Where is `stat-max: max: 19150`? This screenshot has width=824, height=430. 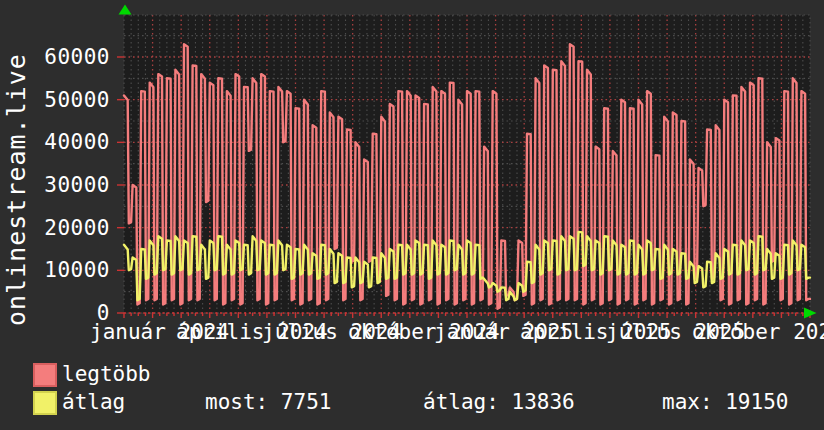
stat-max: max: 19150 is located at coordinates (725, 402).